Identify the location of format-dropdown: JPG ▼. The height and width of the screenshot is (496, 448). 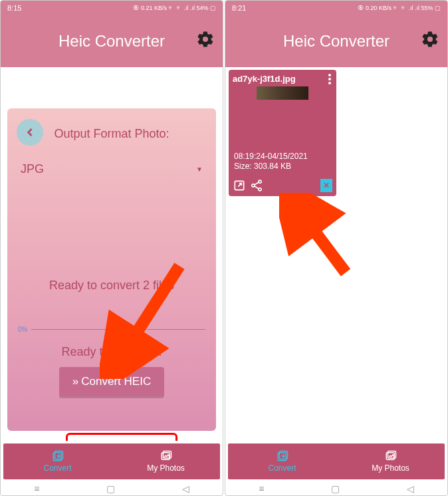
(112, 169).